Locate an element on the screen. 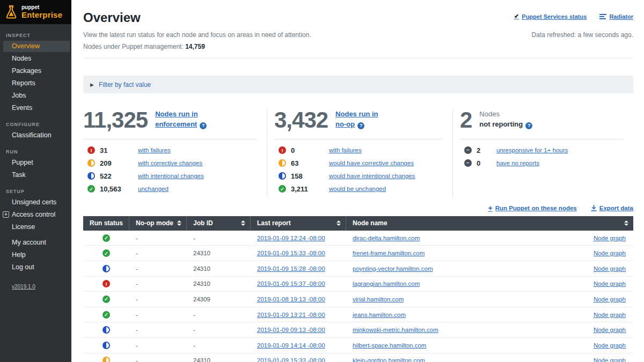 The height and width of the screenshot is (362, 644). node-name-link: dirac-delta.hamilton.com is located at coordinates (386, 238).